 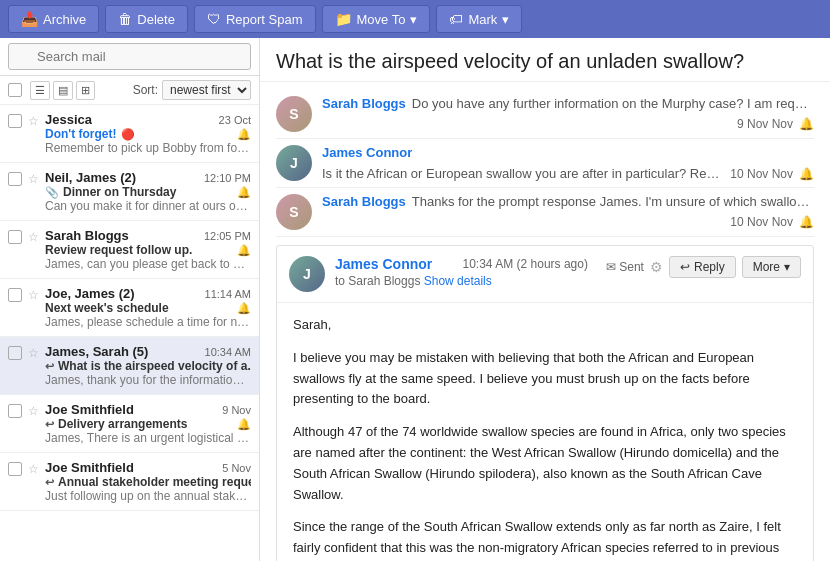 I want to click on reply-button: ↩ Reply, so click(x=702, y=267).